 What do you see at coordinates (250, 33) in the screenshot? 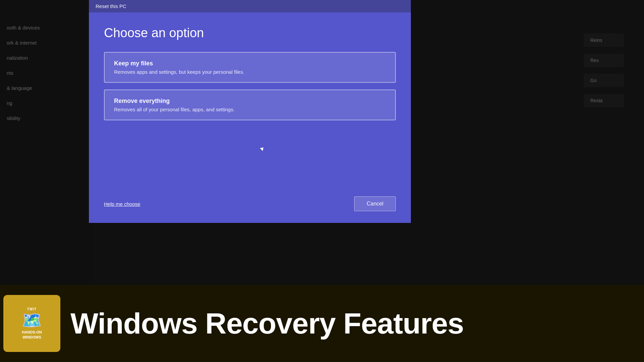
I see `dialog-heading: Choose an option` at bounding box center [250, 33].